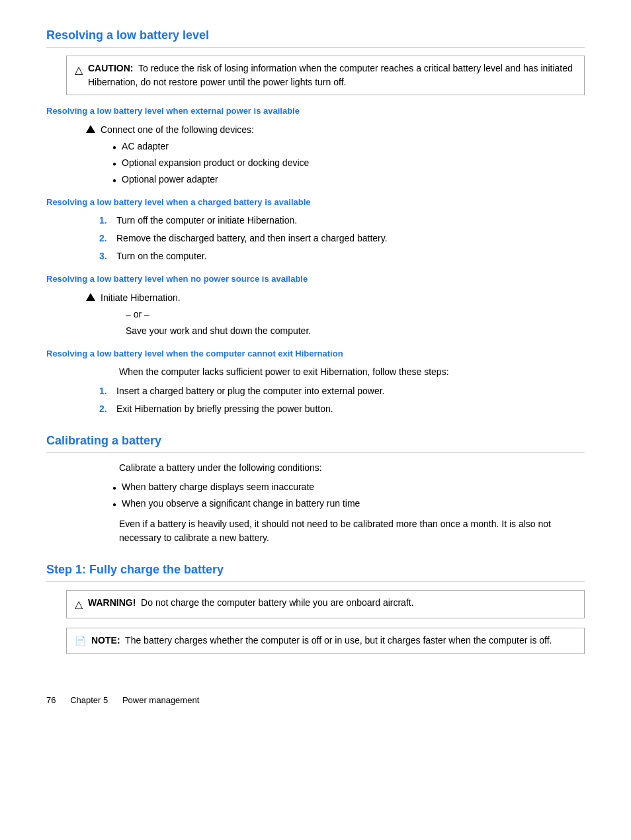  I want to click on or-text: – or –, so click(355, 315).